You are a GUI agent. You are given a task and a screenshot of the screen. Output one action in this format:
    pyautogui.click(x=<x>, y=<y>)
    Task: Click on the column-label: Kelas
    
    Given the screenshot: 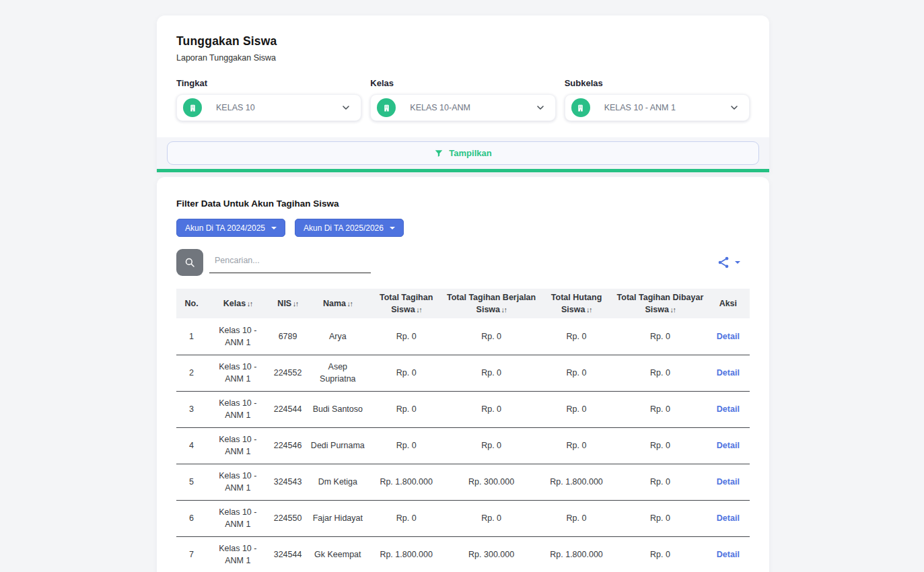 What is the action you would take?
    pyautogui.click(x=234, y=303)
    